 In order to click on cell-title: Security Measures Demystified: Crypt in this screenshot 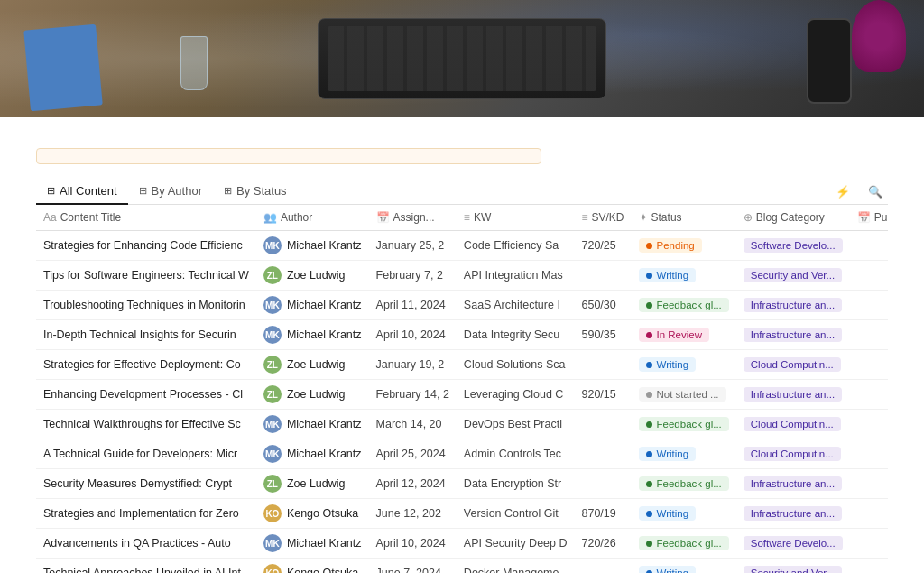, I will do `click(146, 484)`.